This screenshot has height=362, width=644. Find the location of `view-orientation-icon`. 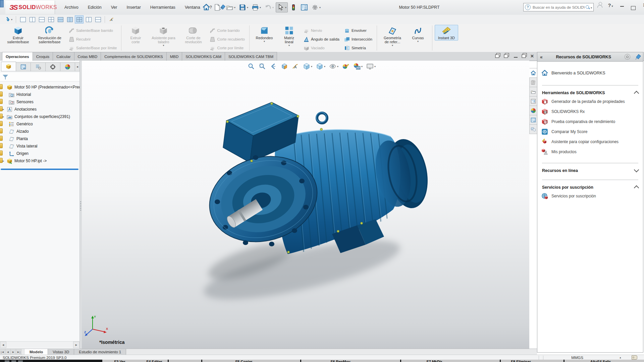

view-orientation-icon is located at coordinates (308, 66).